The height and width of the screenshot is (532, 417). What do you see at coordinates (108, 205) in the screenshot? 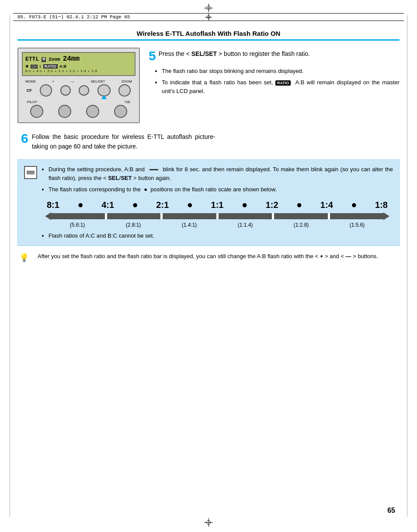
I see `ratio-val-41: 4:1` at bounding box center [108, 205].